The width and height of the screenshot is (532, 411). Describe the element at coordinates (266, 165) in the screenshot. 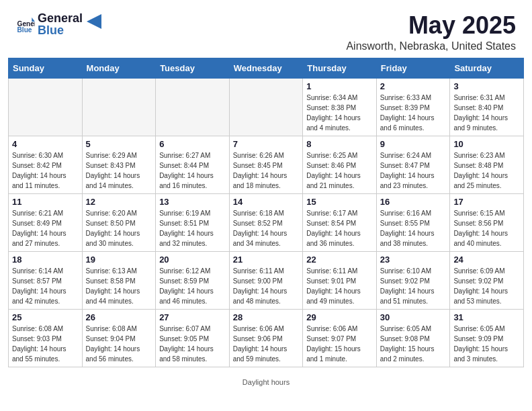

I see `calendar-cell: 7Sunrise: 6:26 AM Sunset: 8:45 PM Daylig…` at that location.